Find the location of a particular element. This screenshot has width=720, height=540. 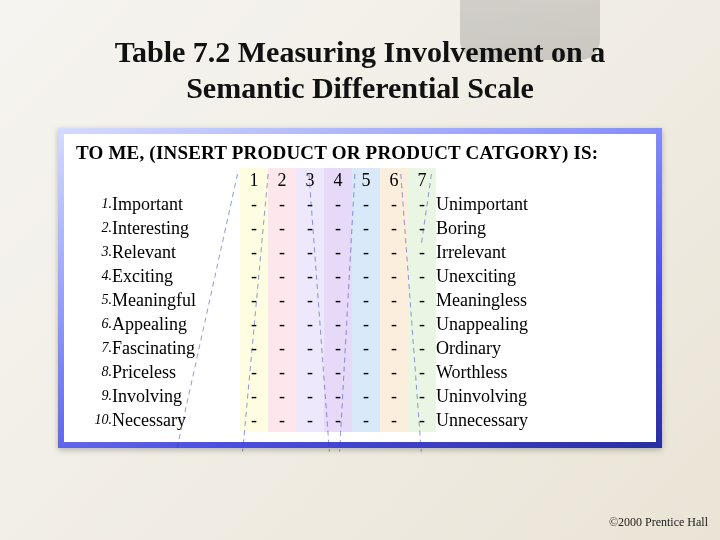

row-number: 1. is located at coordinates (100, 204).